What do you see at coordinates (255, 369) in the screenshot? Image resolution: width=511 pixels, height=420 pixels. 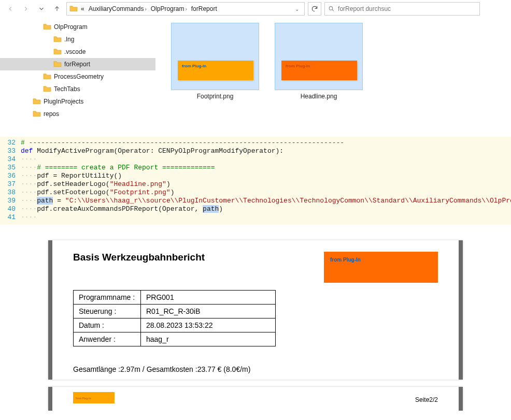 I see `pdf-summary: Gesamtlänge :2.97m / Gesamtkosten :23.77…` at bounding box center [255, 369].